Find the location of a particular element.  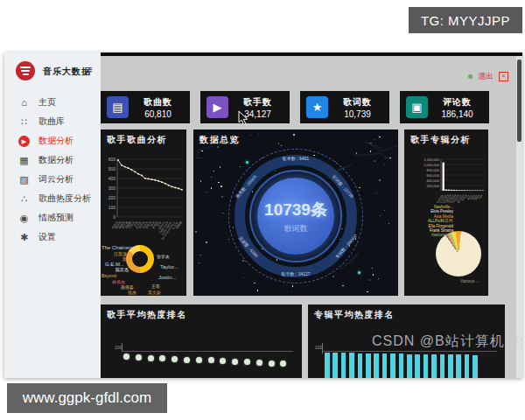

sidebar-item: ▨词云分析 is located at coordinates (52, 179).